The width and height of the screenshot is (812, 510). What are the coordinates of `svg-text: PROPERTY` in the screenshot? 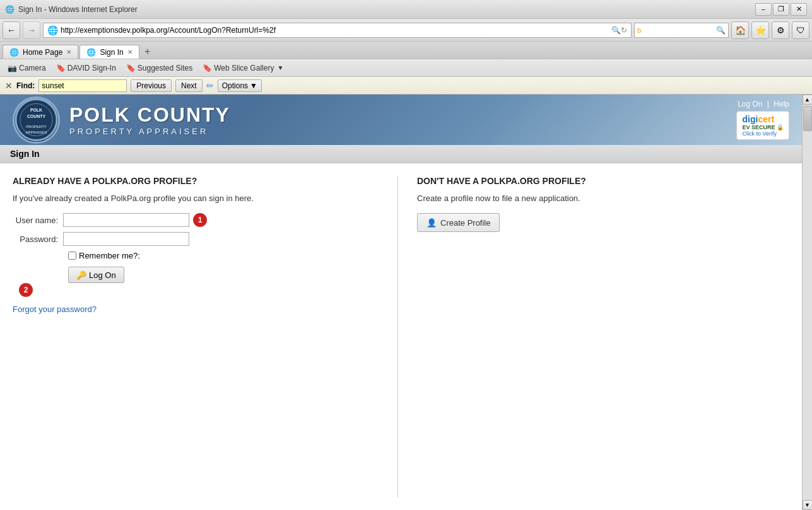 It's located at (36, 127).